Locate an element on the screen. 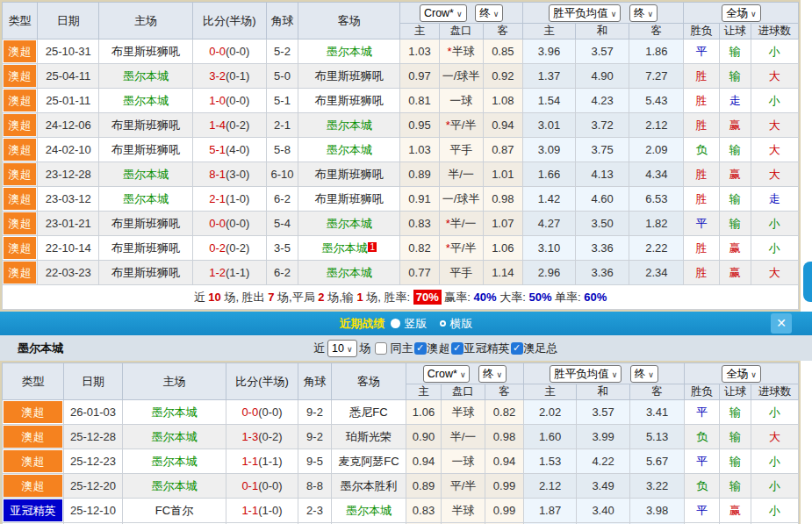 The image size is (812, 524). score-cell: 1-1(1-0) is located at coordinates (262, 511).